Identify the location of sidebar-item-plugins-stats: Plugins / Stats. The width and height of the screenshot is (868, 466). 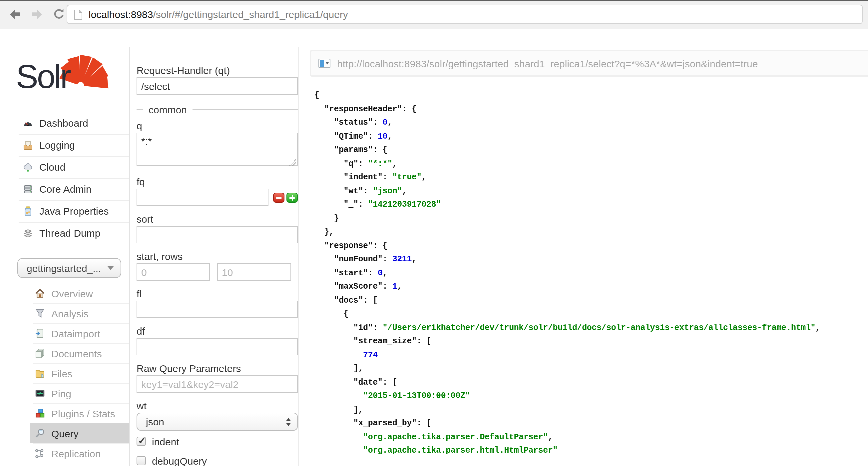
(65, 413).